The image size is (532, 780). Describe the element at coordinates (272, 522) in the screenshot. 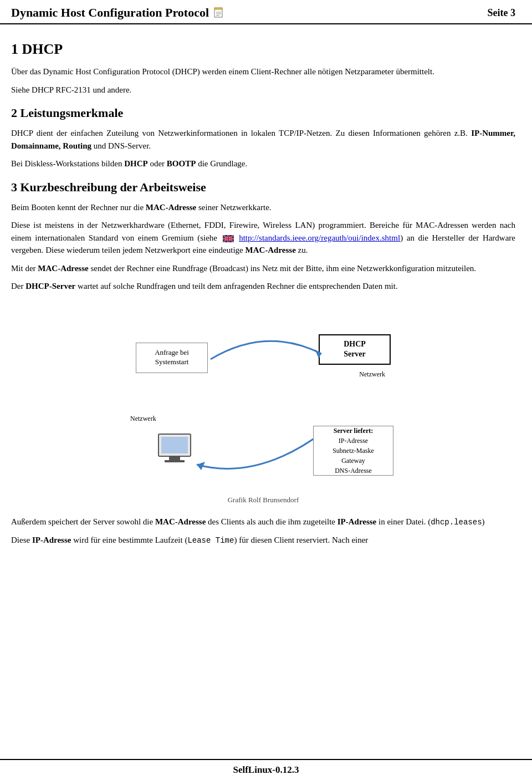

I see `section3-p5-mid: des Clients als auch die ihm zugeteilte` at that location.